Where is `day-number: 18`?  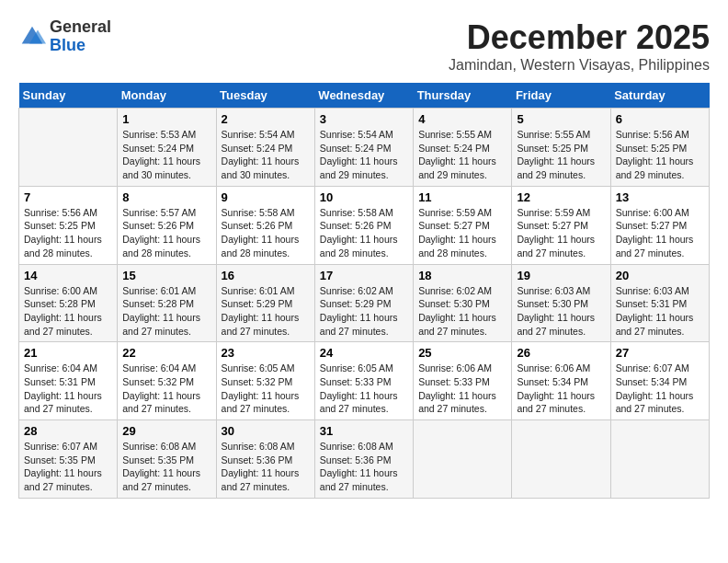
day-number: 18 is located at coordinates (462, 276).